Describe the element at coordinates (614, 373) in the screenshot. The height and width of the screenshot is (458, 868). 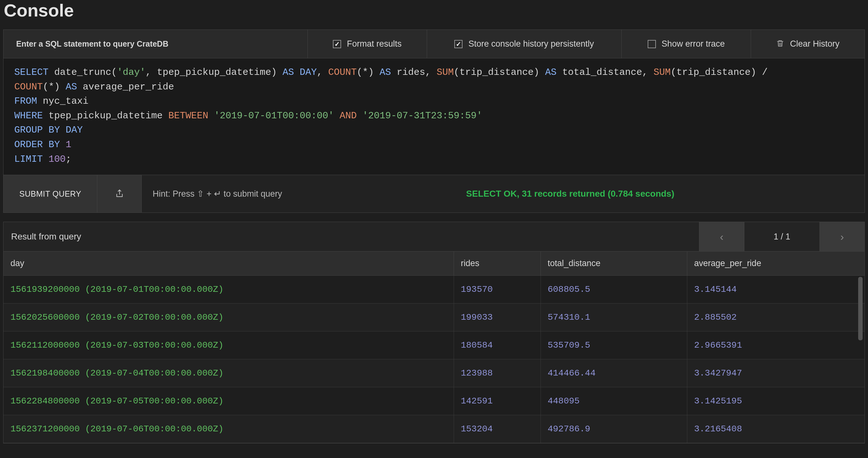
I see `cell-value: 414466.44` at that location.